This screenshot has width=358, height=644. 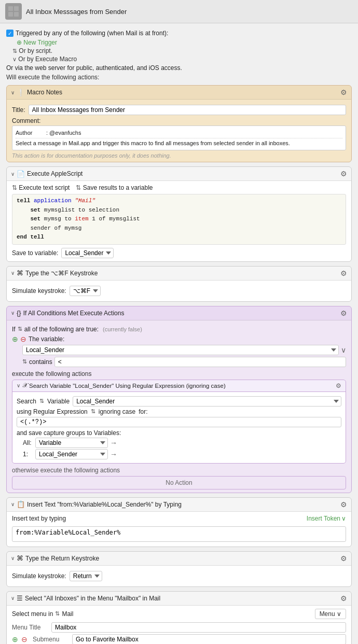 I want to click on title-label: Title:, so click(x=19, y=110).